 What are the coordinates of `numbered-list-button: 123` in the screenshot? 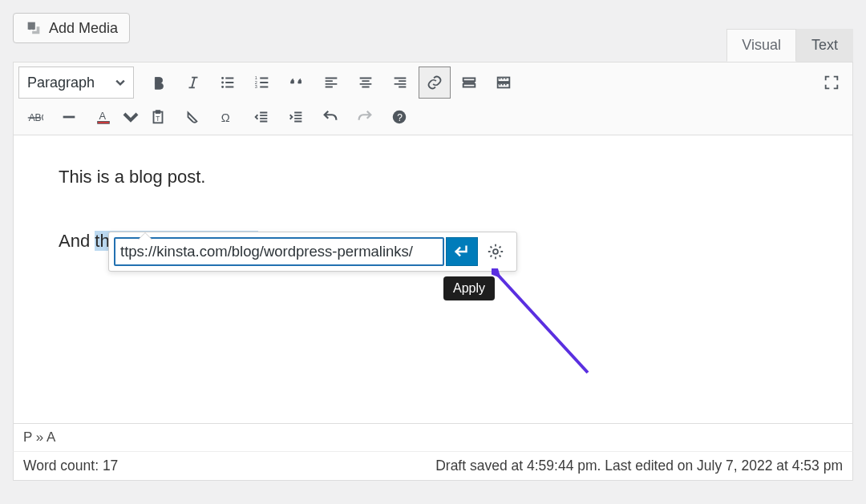 It's located at (262, 83).